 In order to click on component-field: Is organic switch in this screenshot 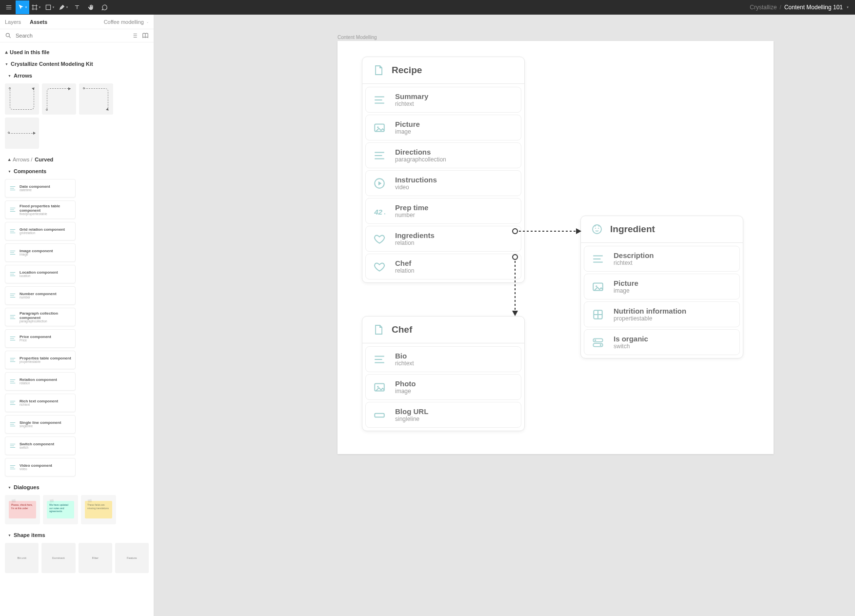, I will do `click(662, 342)`.